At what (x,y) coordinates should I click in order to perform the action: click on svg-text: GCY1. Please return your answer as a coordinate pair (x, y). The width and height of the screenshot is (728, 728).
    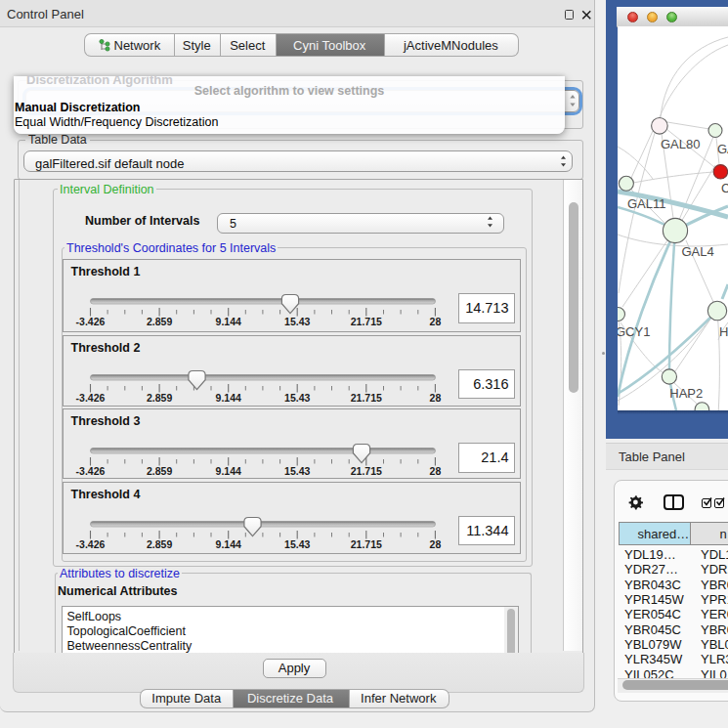
    Looking at the image, I should click on (633, 332).